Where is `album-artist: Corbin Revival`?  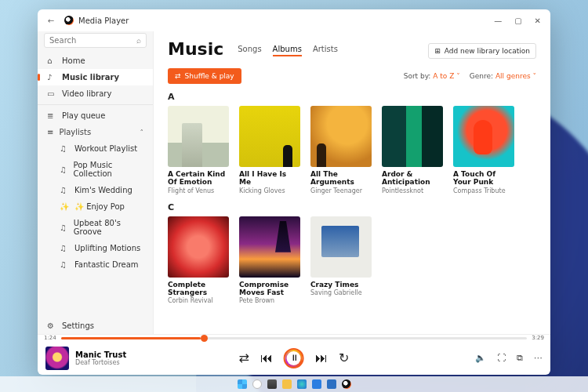 album-artist: Corbin Revival is located at coordinates (198, 301).